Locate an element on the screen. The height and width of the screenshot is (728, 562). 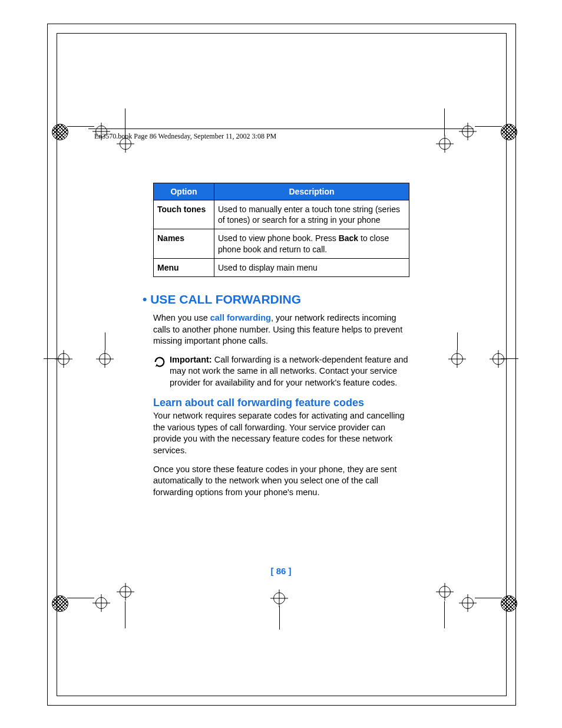
description-cell: Used to display main menu is located at coordinates (312, 268).